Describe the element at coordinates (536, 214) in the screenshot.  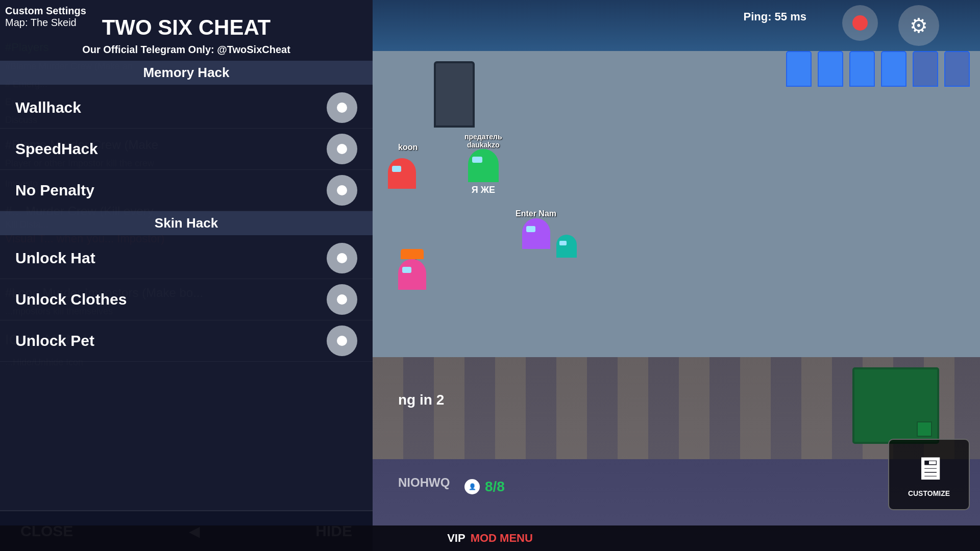
I see `player-purple-name: Enter Nam` at that location.